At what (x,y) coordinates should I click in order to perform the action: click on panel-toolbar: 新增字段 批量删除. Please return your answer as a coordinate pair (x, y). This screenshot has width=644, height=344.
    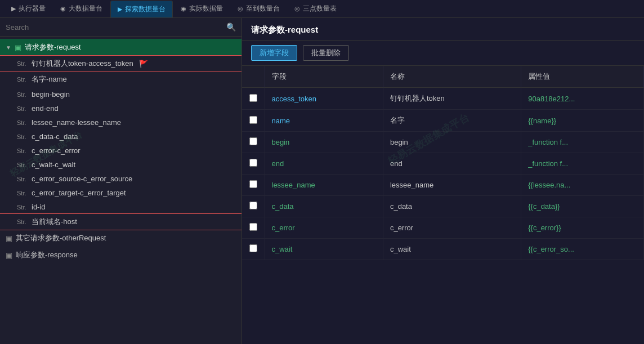
    Looking at the image, I should click on (443, 53).